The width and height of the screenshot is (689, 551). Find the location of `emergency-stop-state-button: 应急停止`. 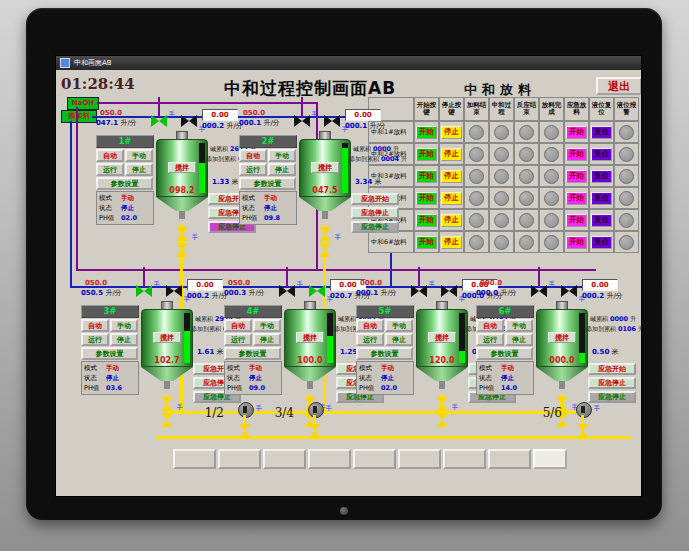

emergency-stop-state-button: 应急停止 is located at coordinates (375, 227).